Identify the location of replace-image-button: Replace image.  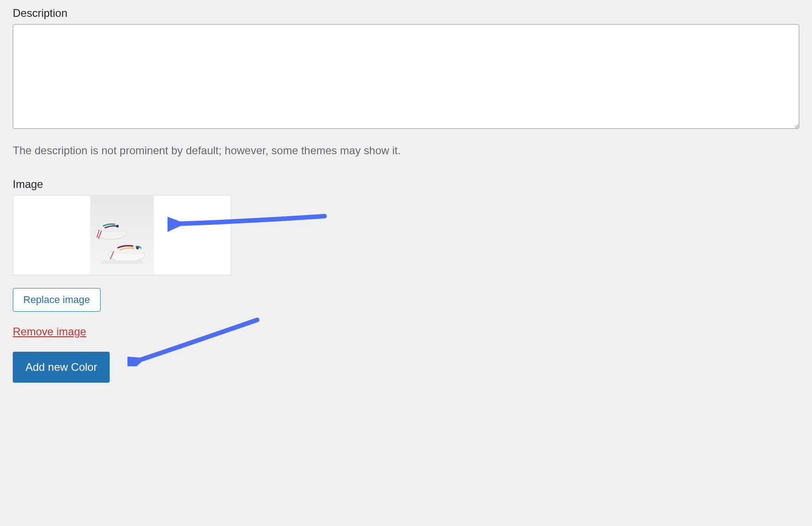
(56, 300).